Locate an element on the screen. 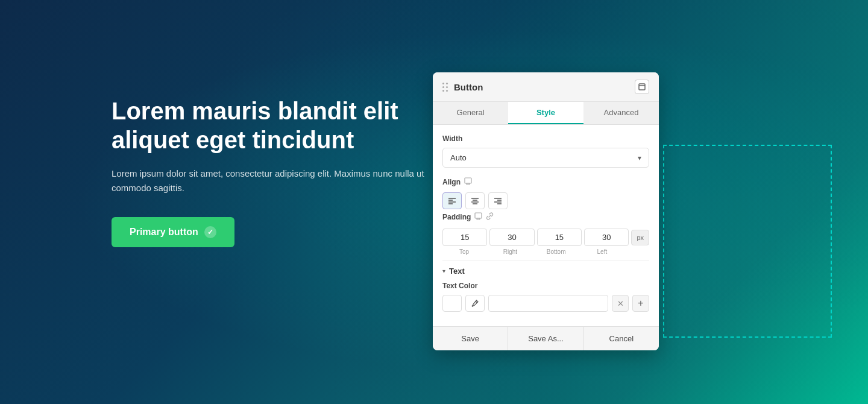 Image resolution: width=868 pixels, height=404 pixels. padding-label: Padding is located at coordinates (457, 217).